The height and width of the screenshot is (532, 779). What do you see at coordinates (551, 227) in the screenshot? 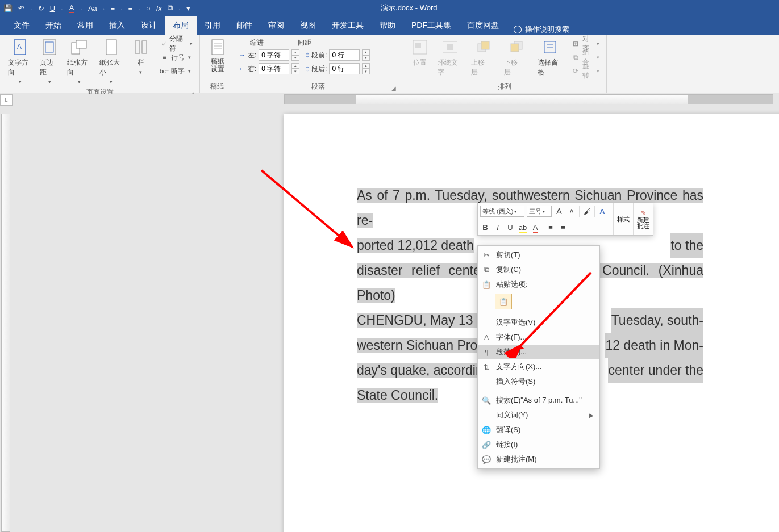
I see `bullets-mini-icon: ≡` at bounding box center [551, 227].